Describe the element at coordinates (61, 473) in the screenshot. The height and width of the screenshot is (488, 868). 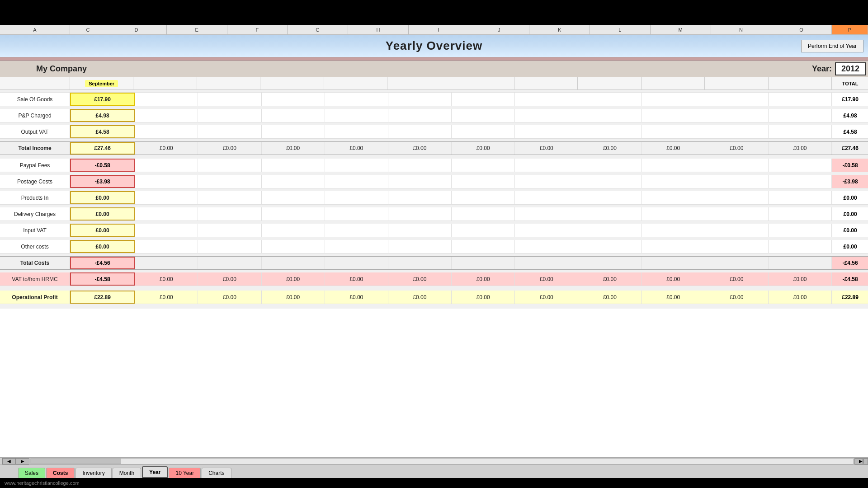
I see `tab-costs: Costs` at that location.